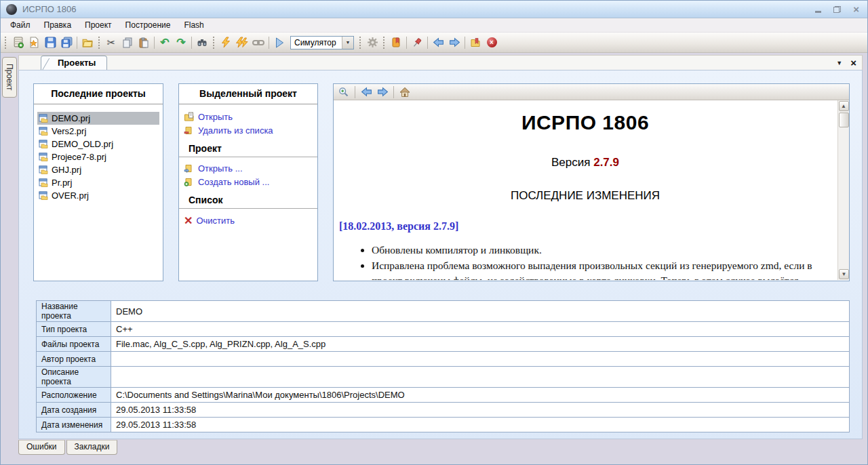 This screenshot has width=868, height=465. I want to click on project-list-item: Projece7-8.prj, so click(98, 157).